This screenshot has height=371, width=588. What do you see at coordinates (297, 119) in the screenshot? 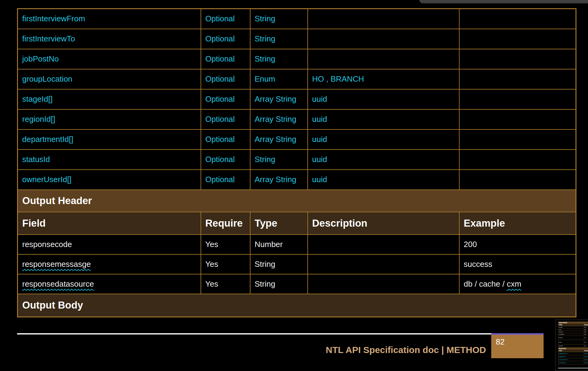
I see `table-row-input: regionId[]OptionalArray Stringuuid` at bounding box center [297, 119].